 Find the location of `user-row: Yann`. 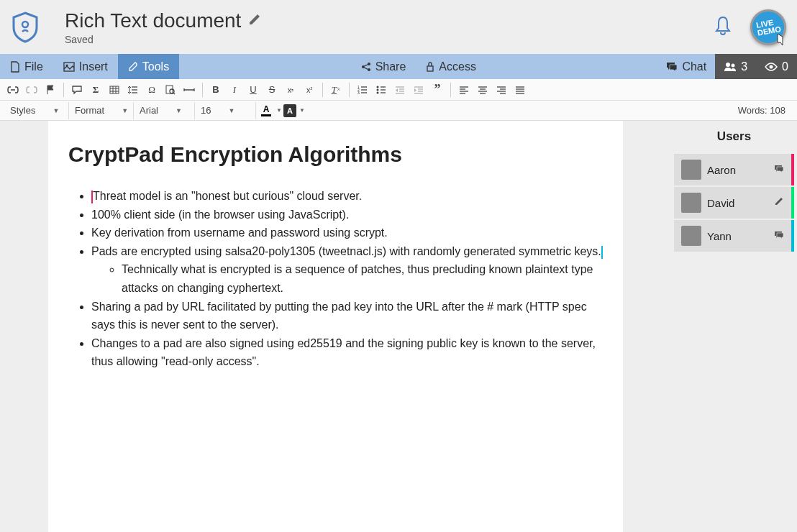

user-row: Yann is located at coordinates (734, 236).